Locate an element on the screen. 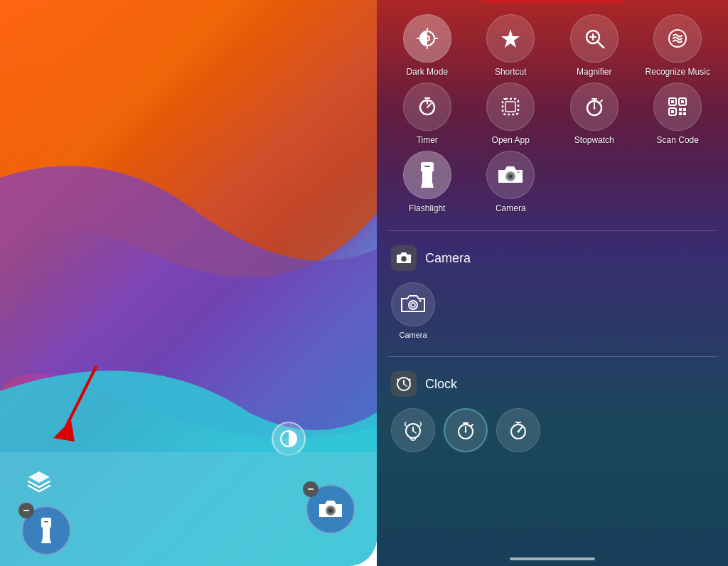 This screenshot has width=728, height=566. open-app-circle is located at coordinates (510, 107).